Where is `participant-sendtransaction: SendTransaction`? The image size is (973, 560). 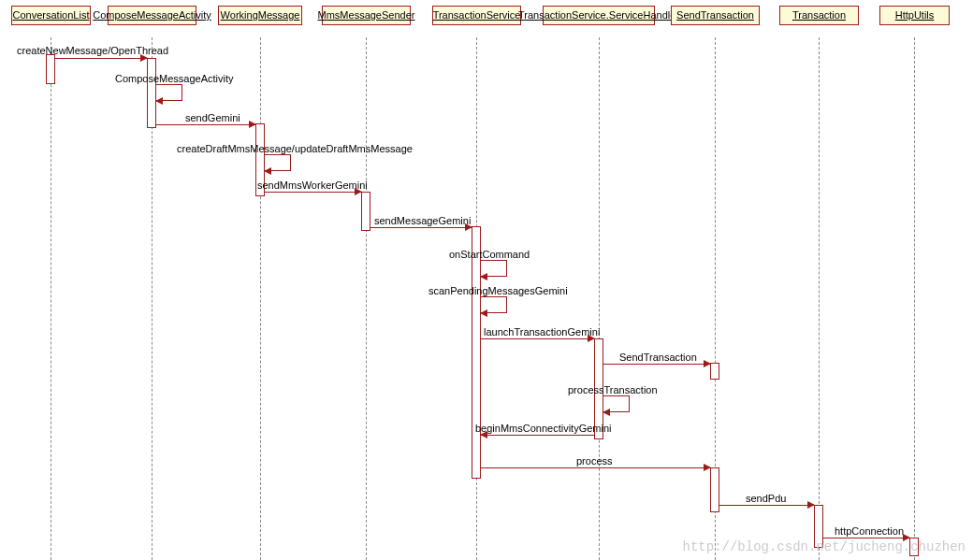
participant-sendtransaction: SendTransaction is located at coordinates (715, 15).